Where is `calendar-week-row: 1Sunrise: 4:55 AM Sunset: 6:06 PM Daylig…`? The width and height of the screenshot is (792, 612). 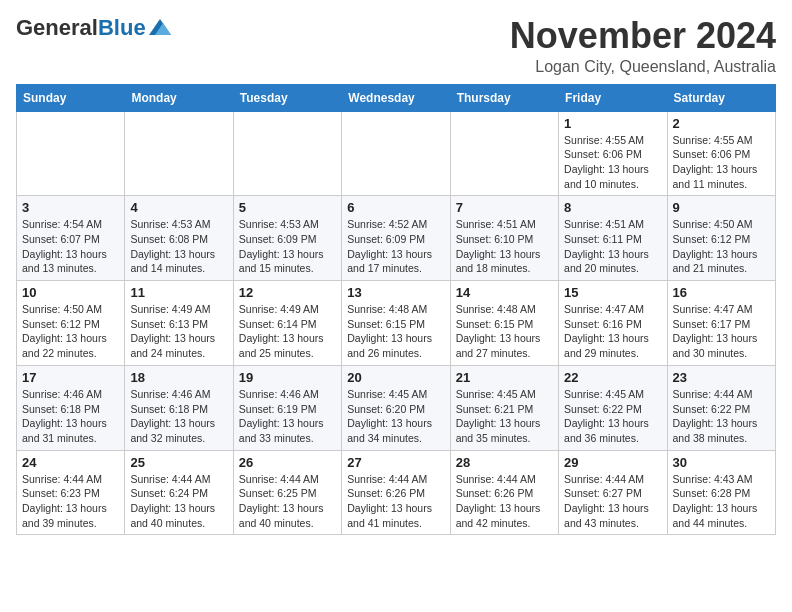
calendar-week-row: 1Sunrise: 4:55 AM Sunset: 6:06 PM Daylig… is located at coordinates (396, 154).